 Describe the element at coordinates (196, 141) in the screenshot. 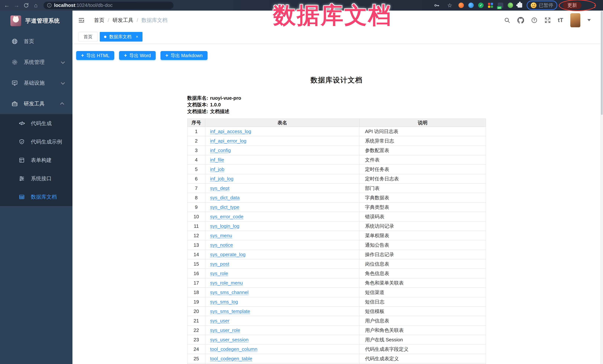

I see `row-number-cell: 2` at that location.